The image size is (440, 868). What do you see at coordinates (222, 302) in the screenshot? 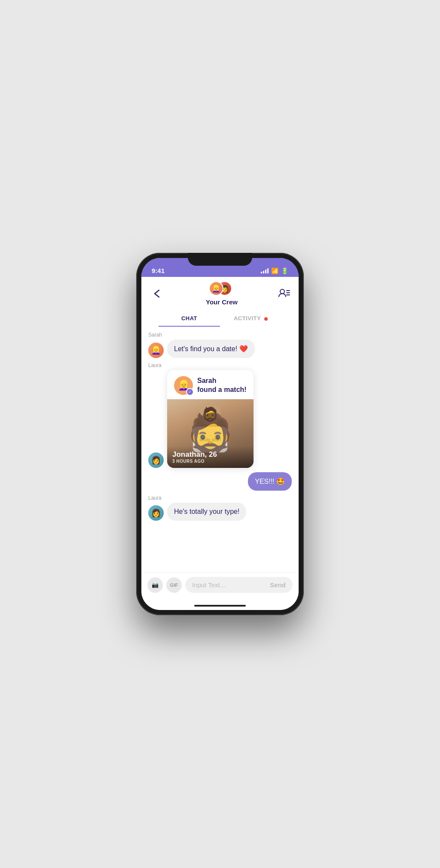
I see `crew-title: Your Crew` at bounding box center [222, 302].